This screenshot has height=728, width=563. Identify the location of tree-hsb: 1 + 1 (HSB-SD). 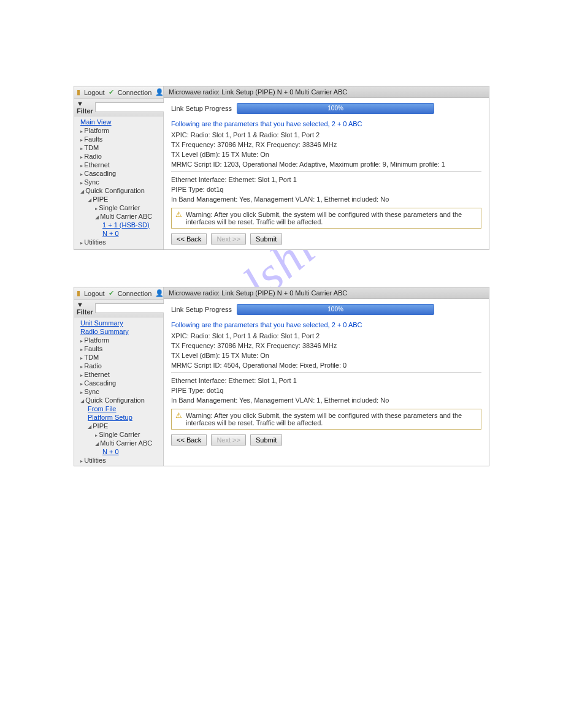
(126, 225).